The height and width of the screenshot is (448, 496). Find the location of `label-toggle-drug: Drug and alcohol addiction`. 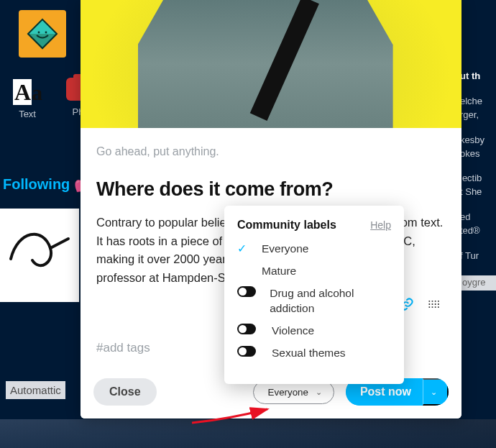

label-toggle-drug: Drug and alcohol addiction is located at coordinates (314, 301).